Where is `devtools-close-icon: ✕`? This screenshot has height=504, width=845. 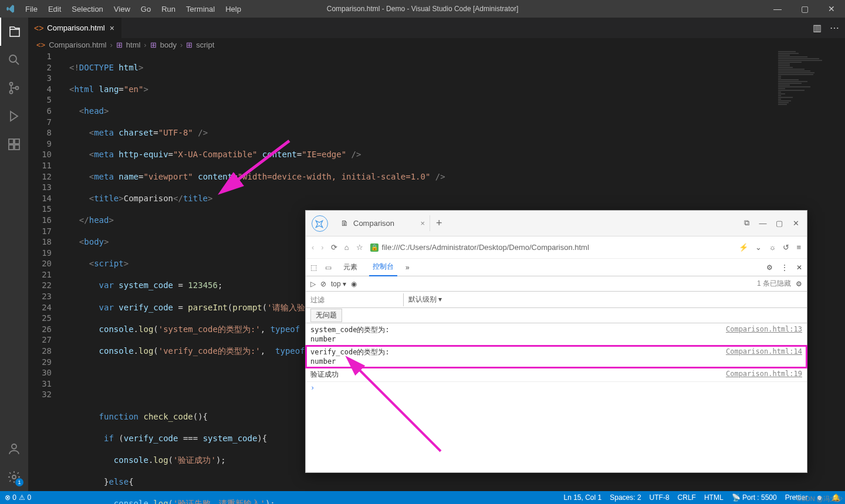 devtools-close-icon: ✕ is located at coordinates (799, 268).